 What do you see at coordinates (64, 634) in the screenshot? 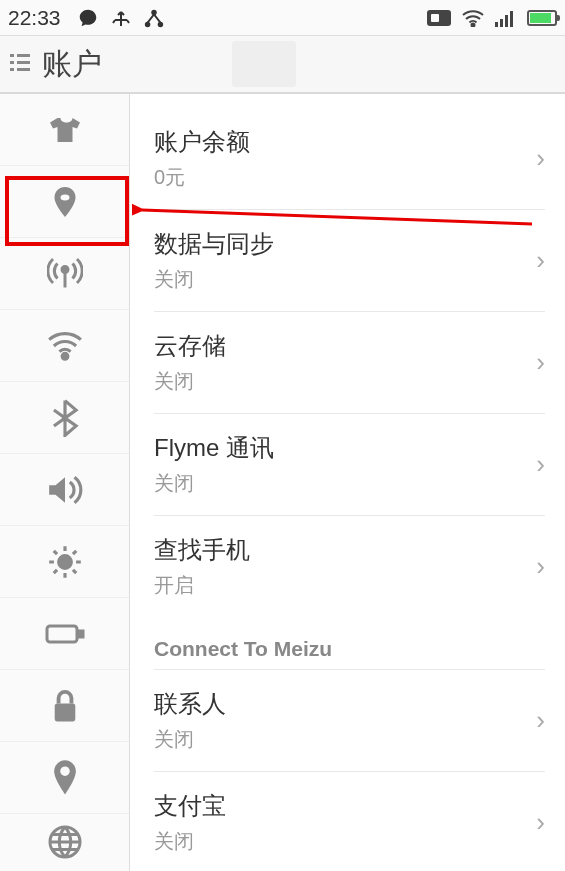
I see `sidebar-item-battery` at bounding box center [64, 634].